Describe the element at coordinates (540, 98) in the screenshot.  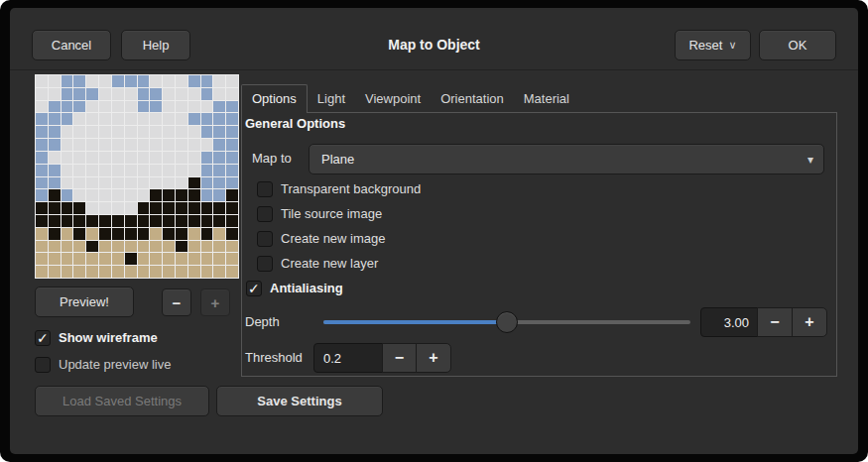
I see `tab-bar: Options Light Viewpoint Orientation Mate…` at that location.